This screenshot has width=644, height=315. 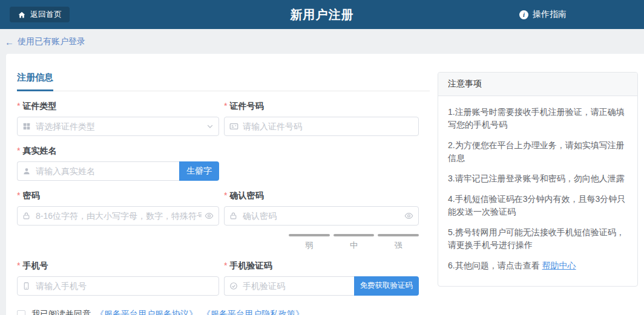 What do you see at coordinates (118, 196) in the screenshot?
I see `password-label: *密码` at bounding box center [118, 196].